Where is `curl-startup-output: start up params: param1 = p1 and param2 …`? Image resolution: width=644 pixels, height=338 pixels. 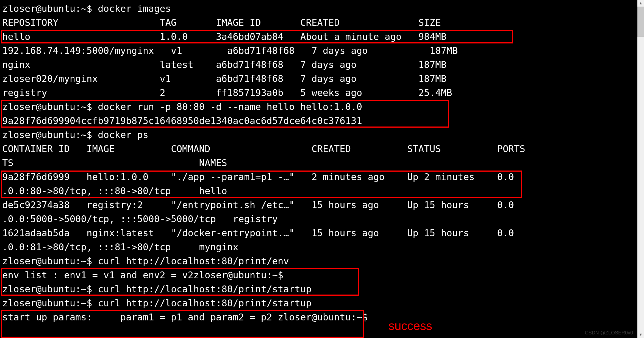
curl-startup-output: start up params: param1 = p1 and param2 … is located at coordinates (319, 317).